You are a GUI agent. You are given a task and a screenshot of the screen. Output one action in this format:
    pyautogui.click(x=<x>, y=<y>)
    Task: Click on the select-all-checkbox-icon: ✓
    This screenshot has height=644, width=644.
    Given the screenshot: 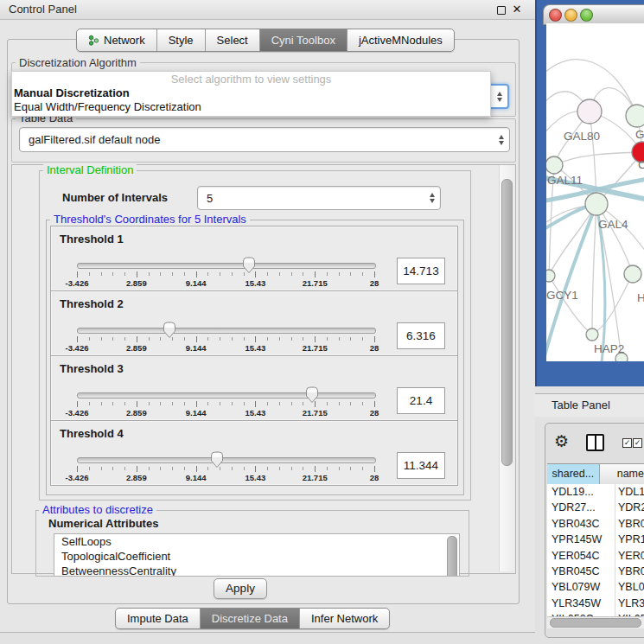 What is the action you would take?
    pyautogui.click(x=628, y=443)
    